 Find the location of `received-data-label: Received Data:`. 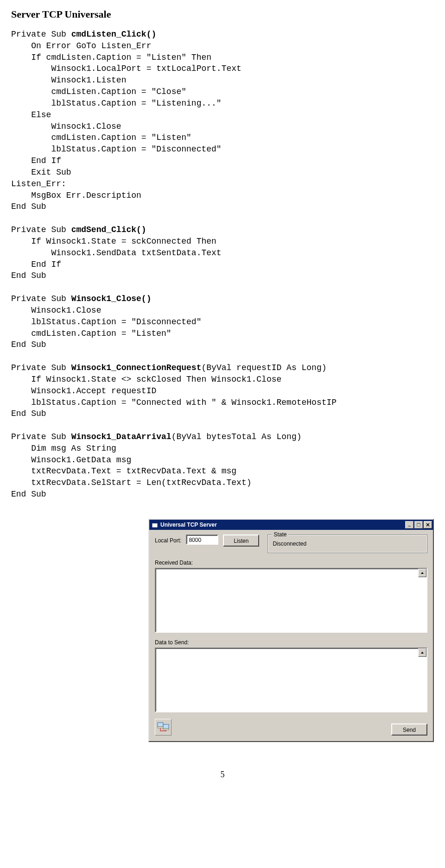

received-data-label: Received Data: is located at coordinates (291, 563).